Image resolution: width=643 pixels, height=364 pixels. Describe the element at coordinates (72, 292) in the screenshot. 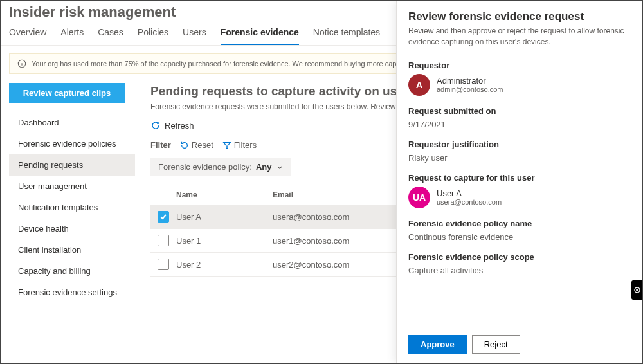

I see `sidebar-item-forensic-evidence-settings: Forensic evidence settings` at that location.